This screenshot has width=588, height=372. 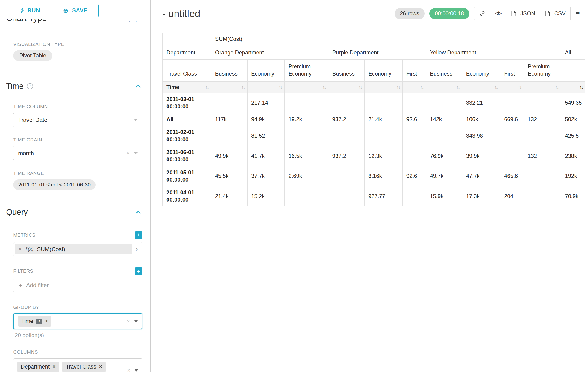 What do you see at coordinates (74, 249) in the screenshot?
I see `metric-tag: × ƒ(x) SUM(Cost)` at bounding box center [74, 249].